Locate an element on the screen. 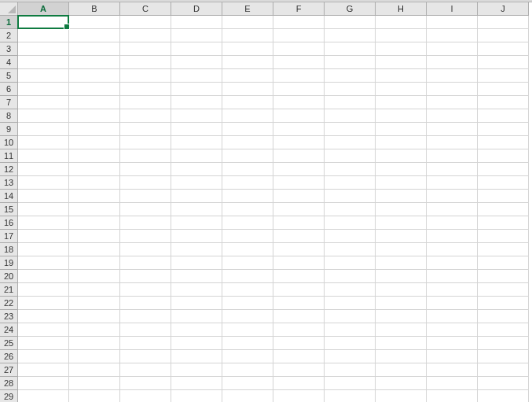  cell-J24 is located at coordinates (503, 330).